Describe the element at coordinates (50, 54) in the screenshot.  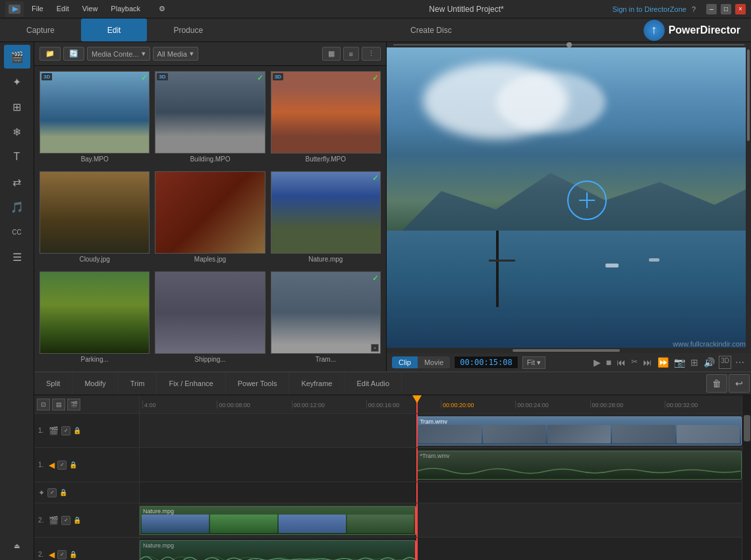
I see `folder-button: 📁` at that location.